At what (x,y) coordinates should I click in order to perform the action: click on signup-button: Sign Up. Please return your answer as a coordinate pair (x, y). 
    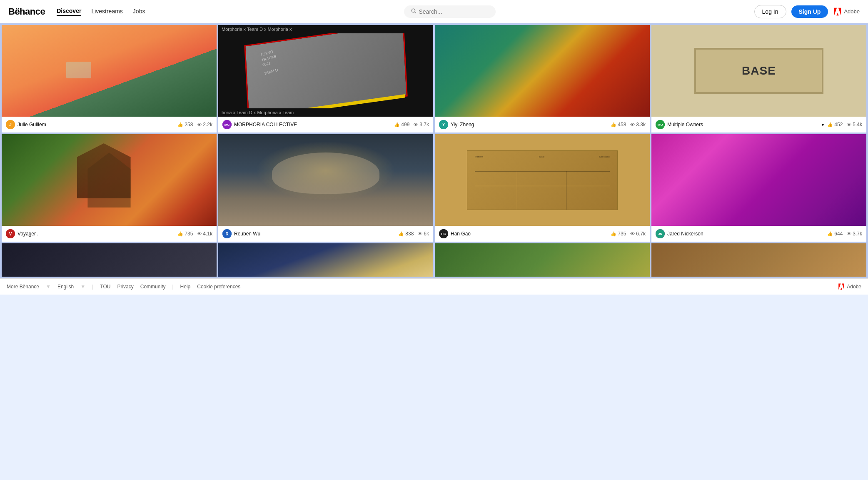
    Looking at the image, I should click on (810, 12).